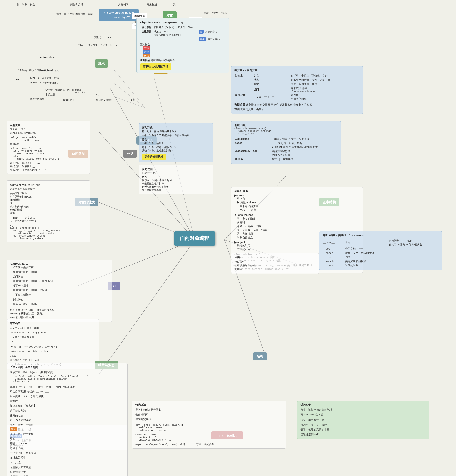 The image size is (456, 476). What do you see at coordinates (49, 133) in the screenshot?
I see `private-desc: 让内部属性不被外部访问` at bounding box center [49, 133].